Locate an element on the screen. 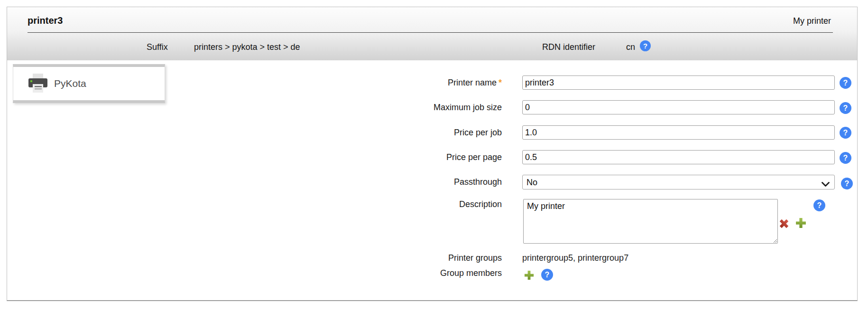 This screenshot has width=868, height=312. printer-icon is located at coordinates (38, 84).